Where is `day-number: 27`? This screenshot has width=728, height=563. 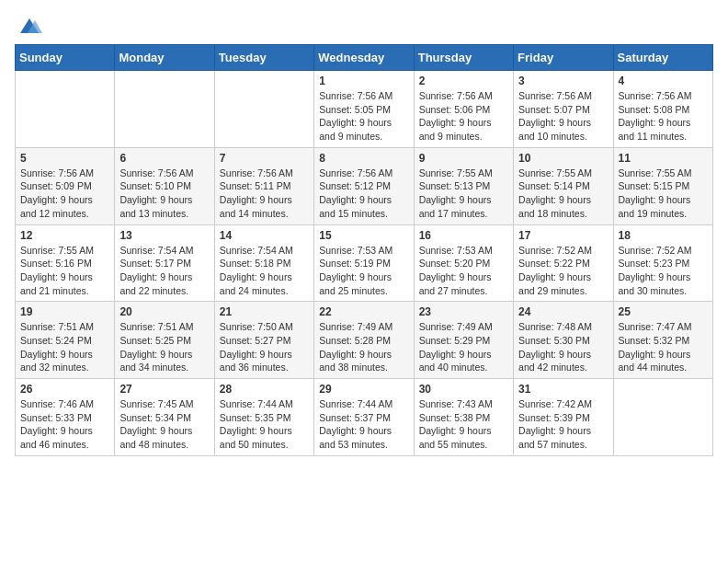 day-number: 27 is located at coordinates (164, 389).